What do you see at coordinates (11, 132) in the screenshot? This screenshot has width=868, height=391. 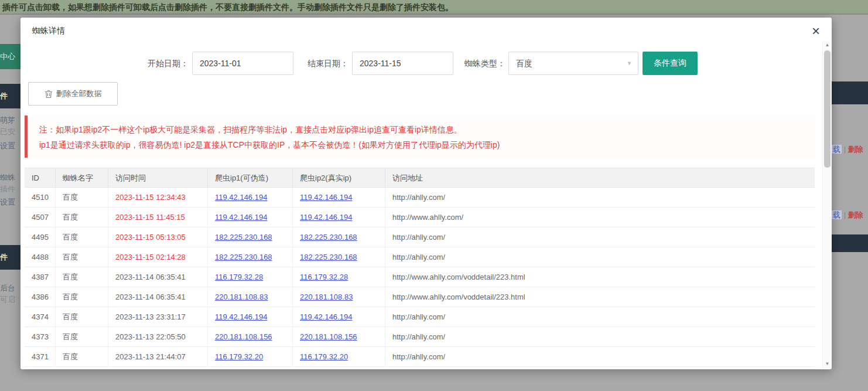 I see `background-sidebar-item: 已安` at bounding box center [11, 132].